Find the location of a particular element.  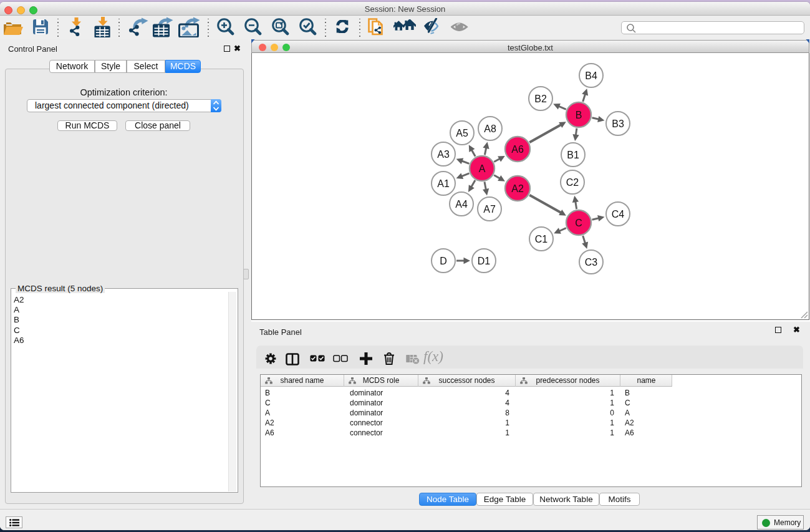

svg-text: B1 is located at coordinates (573, 155).